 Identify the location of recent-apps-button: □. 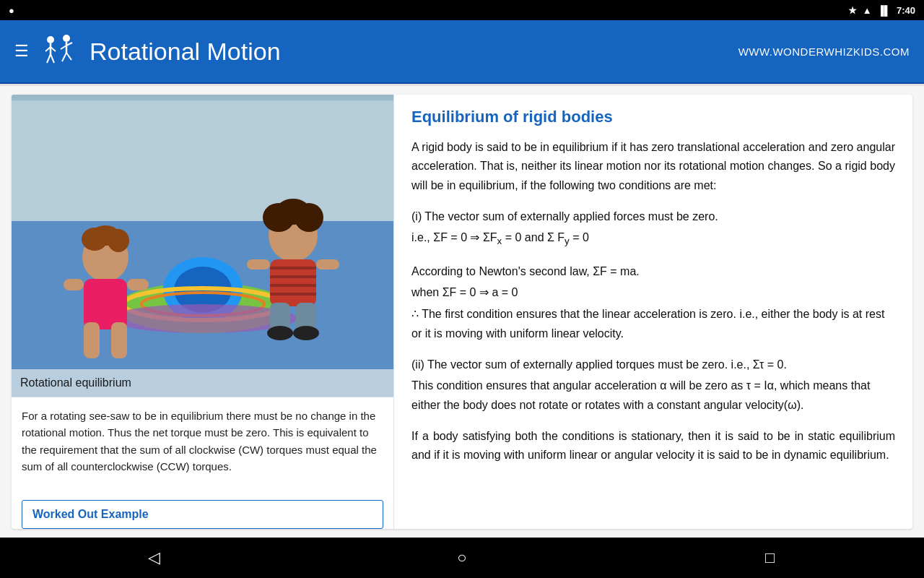
(770, 558).